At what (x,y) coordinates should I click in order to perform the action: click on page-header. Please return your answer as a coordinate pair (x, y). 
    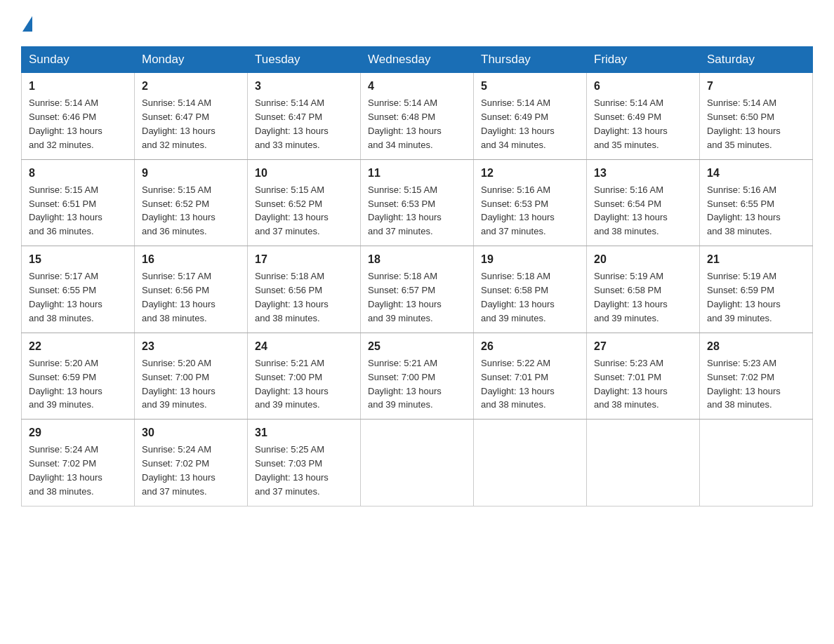
    Looking at the image, I should click on (417, 24).